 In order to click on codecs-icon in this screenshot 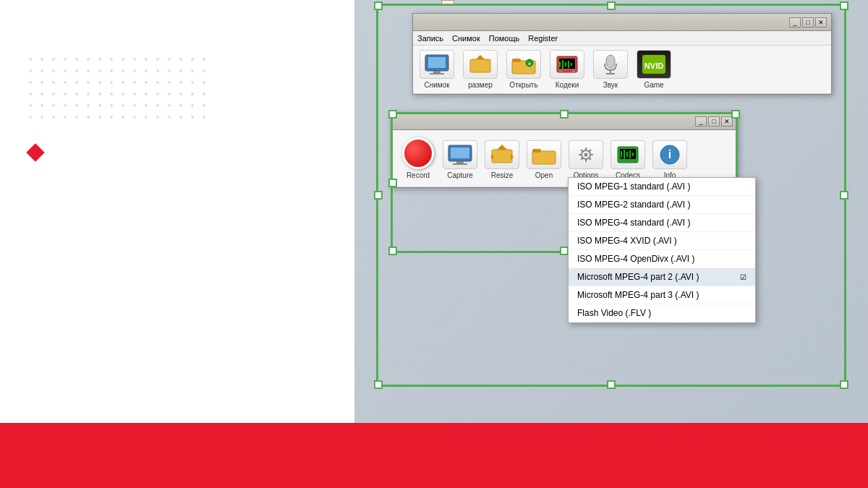, I will do `click(567, 64)`.